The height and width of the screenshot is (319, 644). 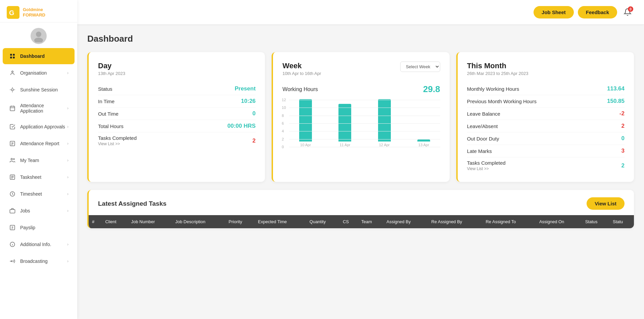 I want to click on task-icon, so click(x=12, y=177).